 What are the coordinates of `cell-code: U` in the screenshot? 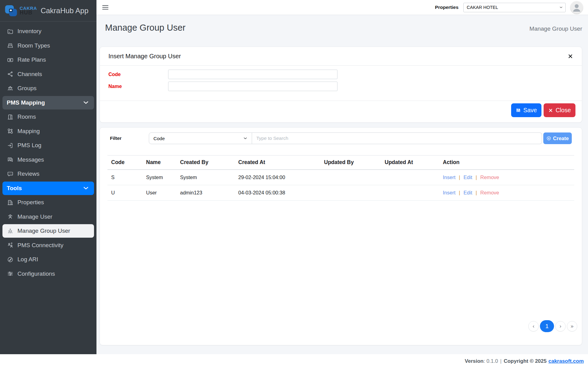 It's located at (125, 193).